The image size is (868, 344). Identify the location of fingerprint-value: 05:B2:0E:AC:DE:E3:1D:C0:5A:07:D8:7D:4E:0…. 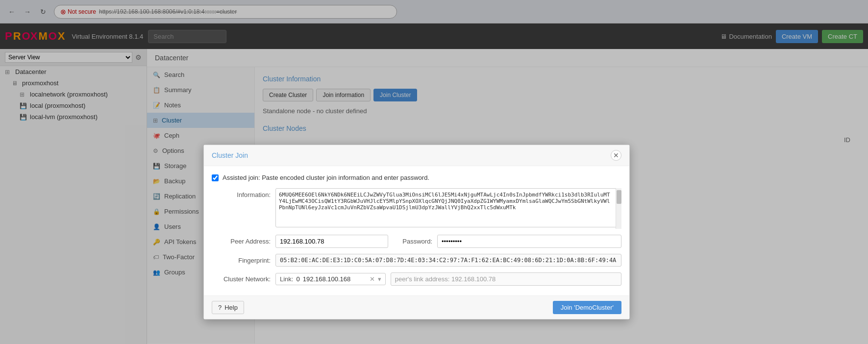
(448, 260).